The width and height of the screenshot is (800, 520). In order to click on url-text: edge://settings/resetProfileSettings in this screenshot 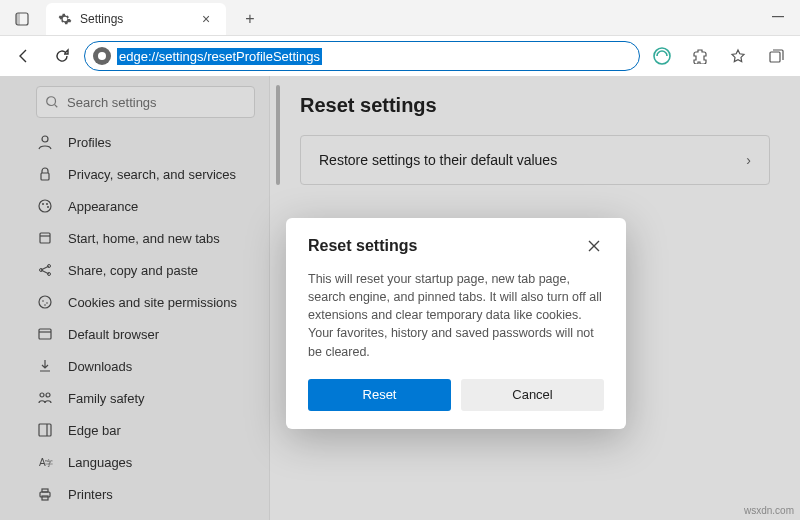, I will do `click(220, 56)`.